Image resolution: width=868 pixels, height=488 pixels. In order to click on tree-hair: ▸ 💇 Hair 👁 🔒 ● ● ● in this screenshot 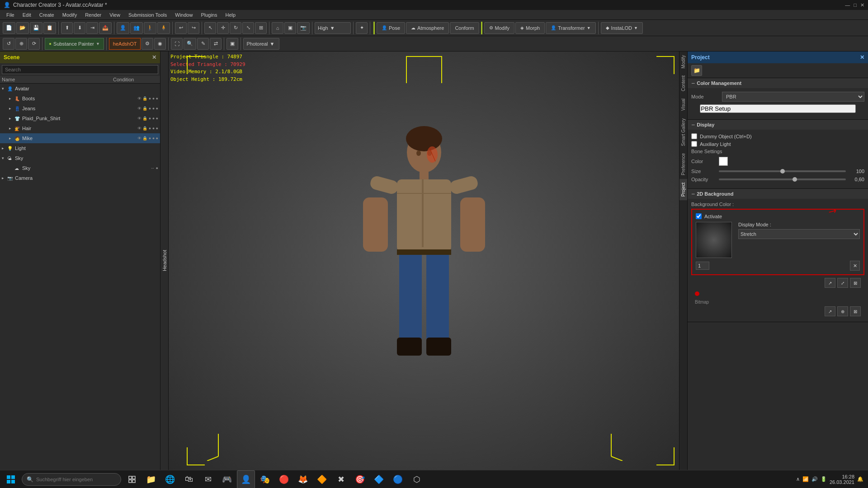, I will do `click(80, 128)`.